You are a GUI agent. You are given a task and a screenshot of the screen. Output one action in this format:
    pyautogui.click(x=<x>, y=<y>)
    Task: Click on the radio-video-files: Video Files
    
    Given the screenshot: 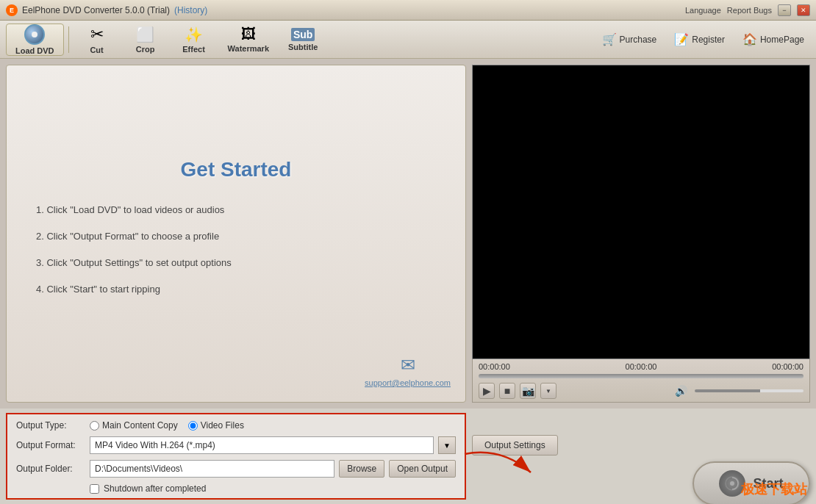 What is the action you would take?
    pyautogui.click(x=216, y=425)
    